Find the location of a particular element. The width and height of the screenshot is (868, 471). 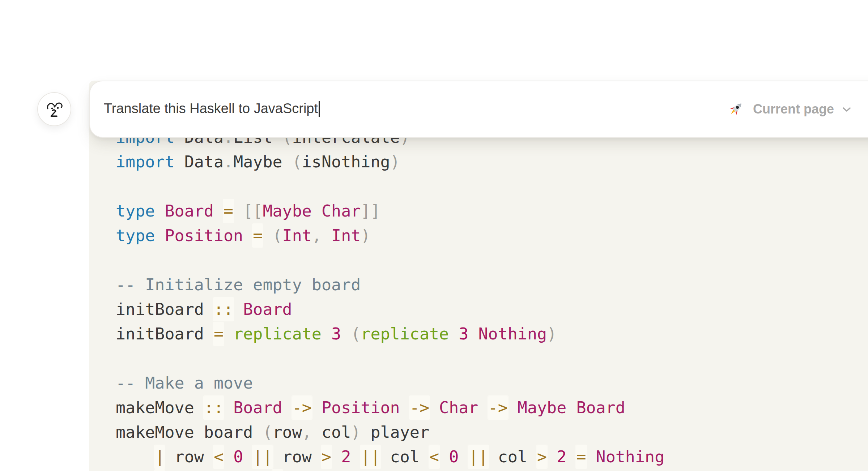

context-selector-dropdown: Current page is located at coordinates (790, 109).